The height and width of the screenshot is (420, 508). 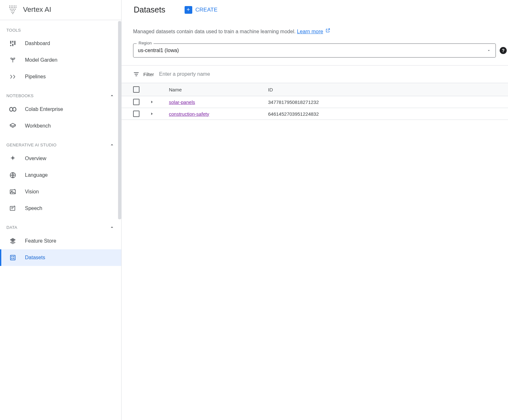 I want to click on dashboard-icon, so click(x=13, y=43).